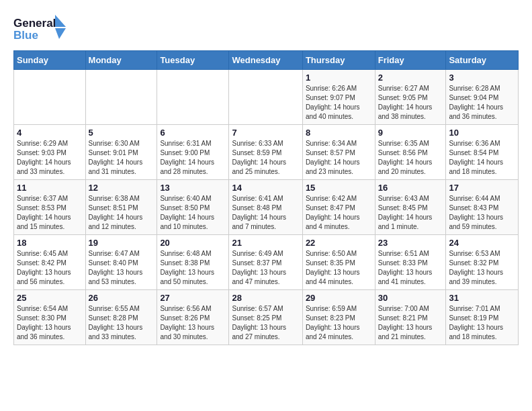 This screenshot has height=411, width=532. What do you see at coordinates (40, 28) in the screenshot?
I see `logo: GeneralBlue` at bounding box center [40, 28].